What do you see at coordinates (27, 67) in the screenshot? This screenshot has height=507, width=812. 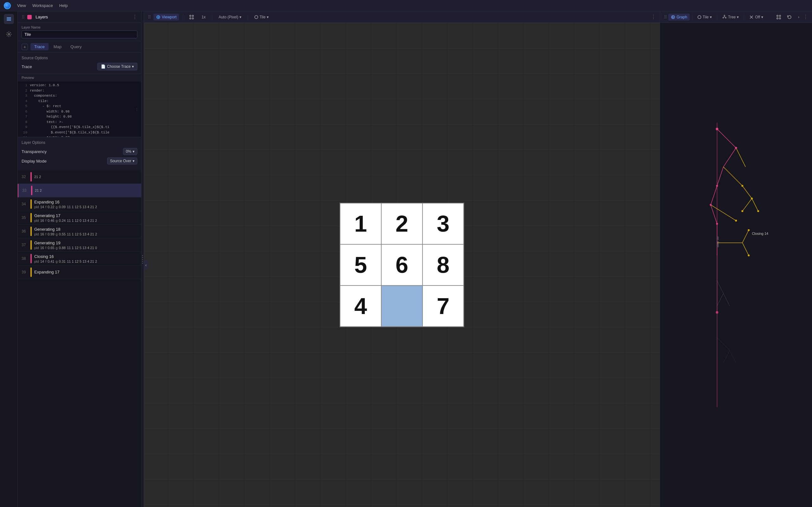 I see `trace-label: Trace` at bounding box center [27, 67].